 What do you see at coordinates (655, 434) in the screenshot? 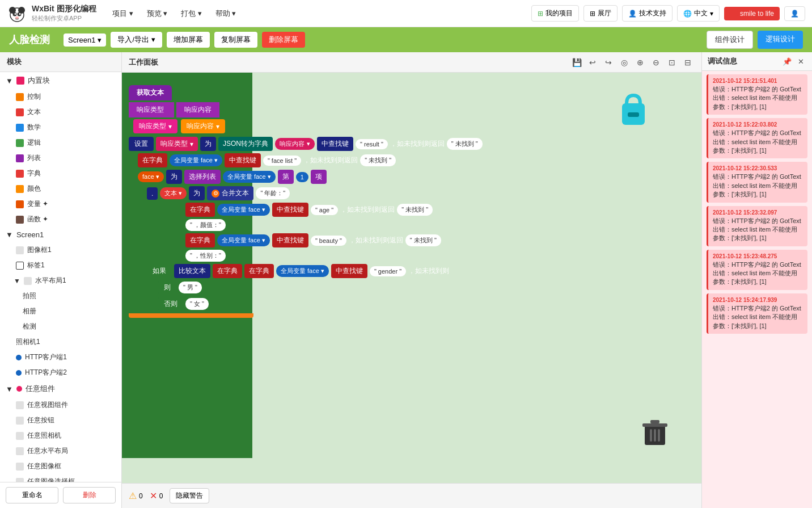
I see `trash-area` at bounding box center [655, 434].